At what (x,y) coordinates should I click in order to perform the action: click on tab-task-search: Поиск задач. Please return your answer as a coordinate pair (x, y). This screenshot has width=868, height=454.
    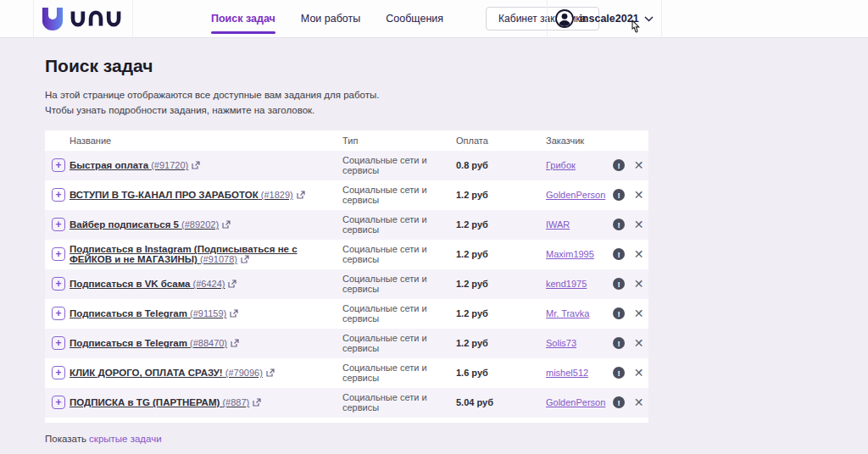
    Looking at the image, I should click on (243, 19).